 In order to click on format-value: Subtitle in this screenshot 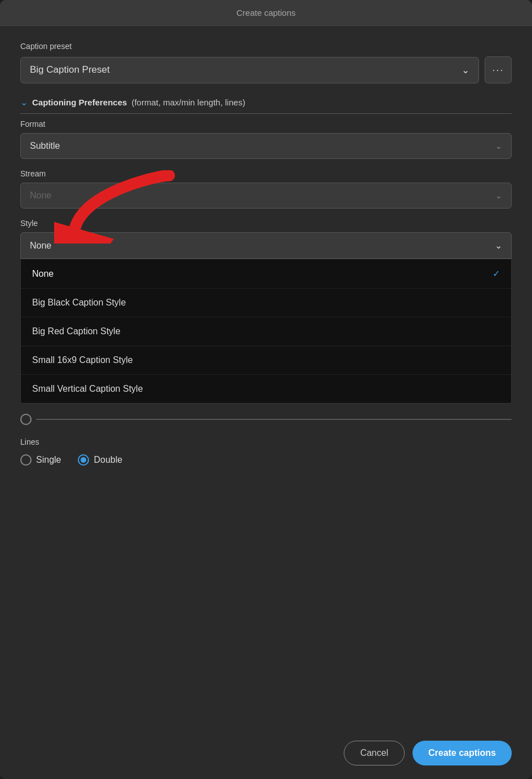, I will do `click(45, 146)`.